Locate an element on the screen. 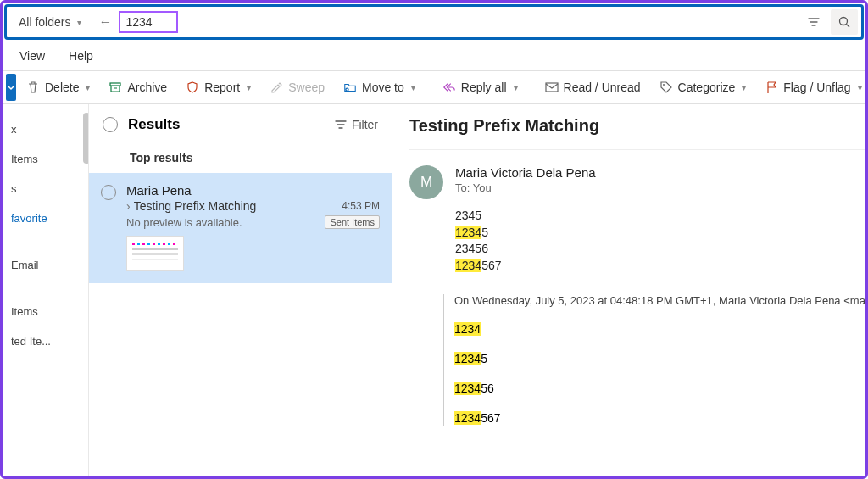 The width and height of the screenshot is (868, 479). result-sender: Maria Pena is located at coordinates (159, 190).